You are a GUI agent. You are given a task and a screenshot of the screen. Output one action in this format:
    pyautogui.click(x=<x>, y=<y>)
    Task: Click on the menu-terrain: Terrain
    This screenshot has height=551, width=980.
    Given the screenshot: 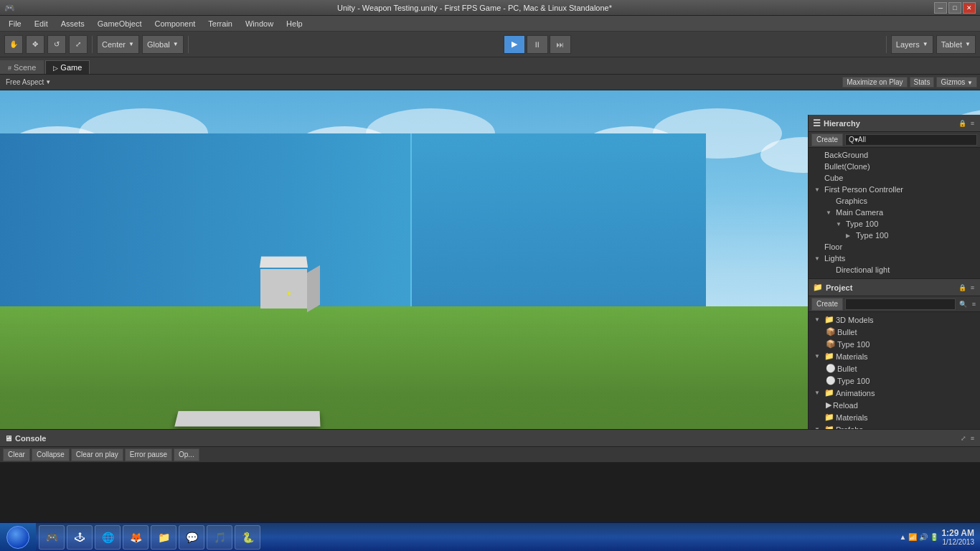 What is the action you would take?
    pyautogui.click(x=220, y=24)
    